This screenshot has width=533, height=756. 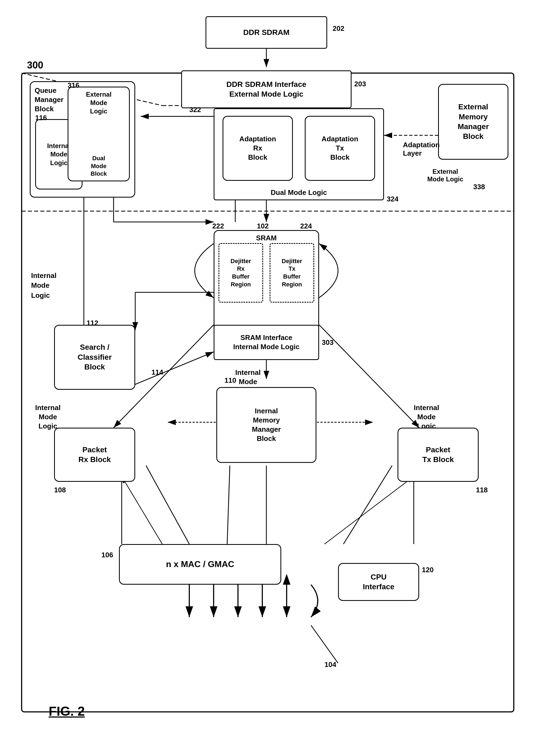 What do you see at coordinates (258, 148) in the screenshot?
I see `adaptation-rx-label: AdaptationRxBlock` at bounding box center [258, 148].